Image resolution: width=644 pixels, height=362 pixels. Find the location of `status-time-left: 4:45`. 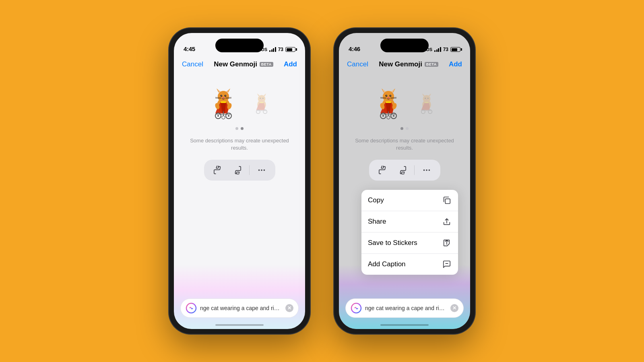

status-time-left: 4:45 is located at coordinates (189, 49).